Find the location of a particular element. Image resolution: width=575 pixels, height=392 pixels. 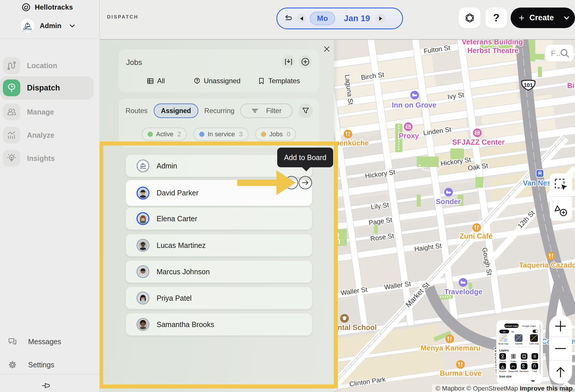

svg-text: 101 is located at coordinates (528, 85).